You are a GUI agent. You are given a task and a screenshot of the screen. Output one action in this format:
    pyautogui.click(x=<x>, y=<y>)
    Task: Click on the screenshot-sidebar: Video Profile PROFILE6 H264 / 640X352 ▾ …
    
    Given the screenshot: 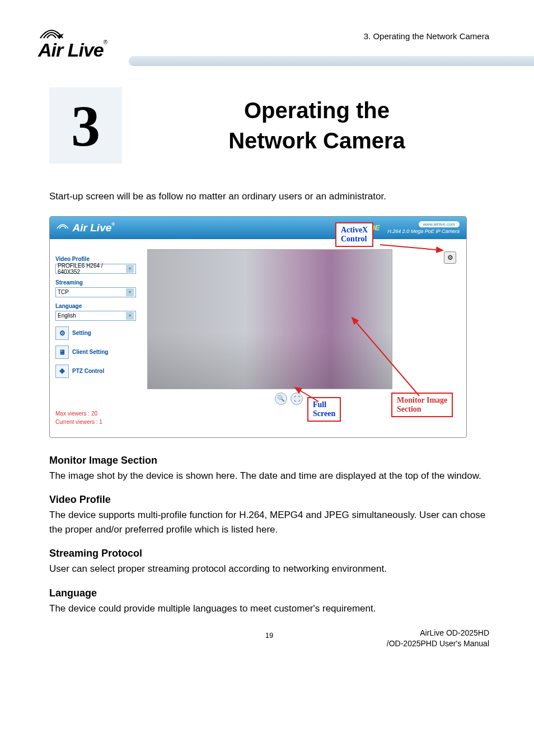 What is the action you would take?
    pyautogui.click(x=96, y=338)
    